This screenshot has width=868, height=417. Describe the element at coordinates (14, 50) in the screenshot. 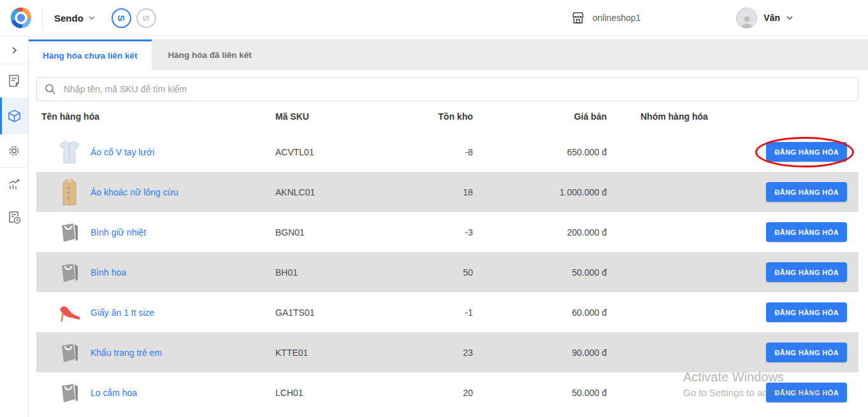

I see `sidebar-expand-button` at that location.